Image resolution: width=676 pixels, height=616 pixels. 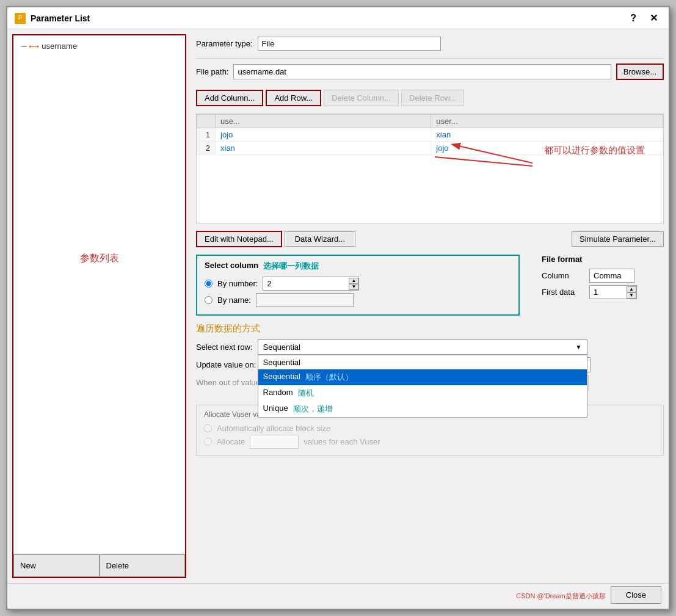 What do you see at coordinates (349, 44) in the screenshot?
I see `param-type-select: File` at bounding box center [349, 44].